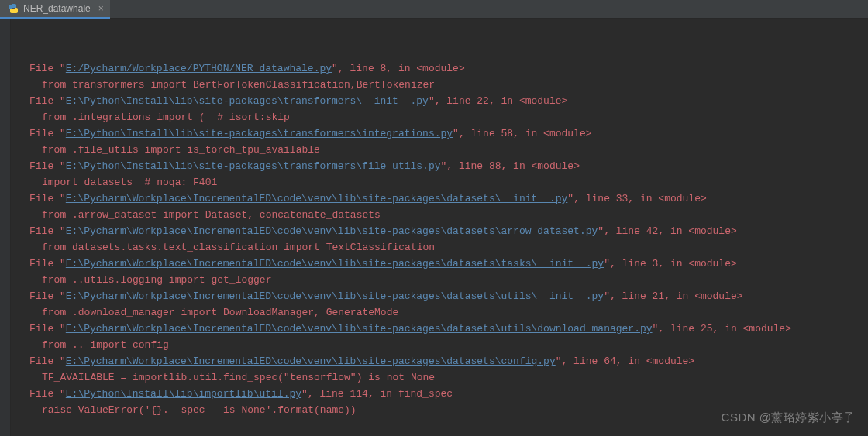  Describe the element at coordinates (443, 378) in the screenshot. I see `traceback-code-line: TF_AVAILABLE = importlib.util.find_spec(…` at that location.